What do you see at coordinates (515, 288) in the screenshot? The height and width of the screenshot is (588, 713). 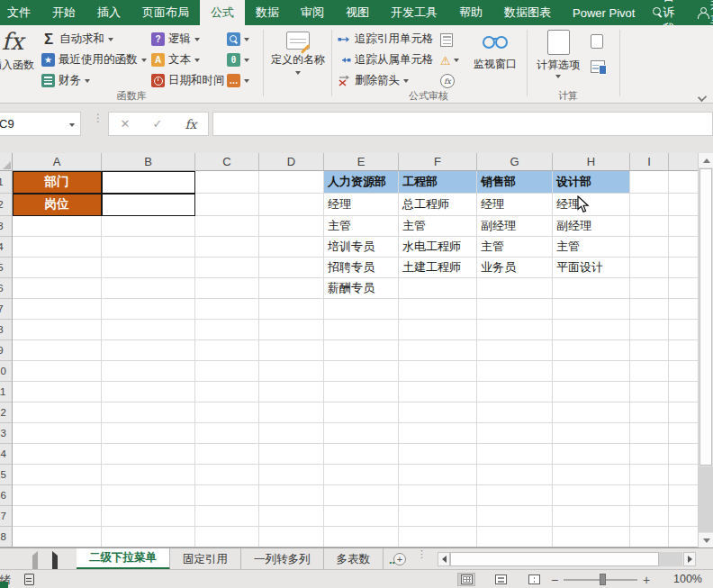 I see `cell-G6` at bounding box center [515, 288].